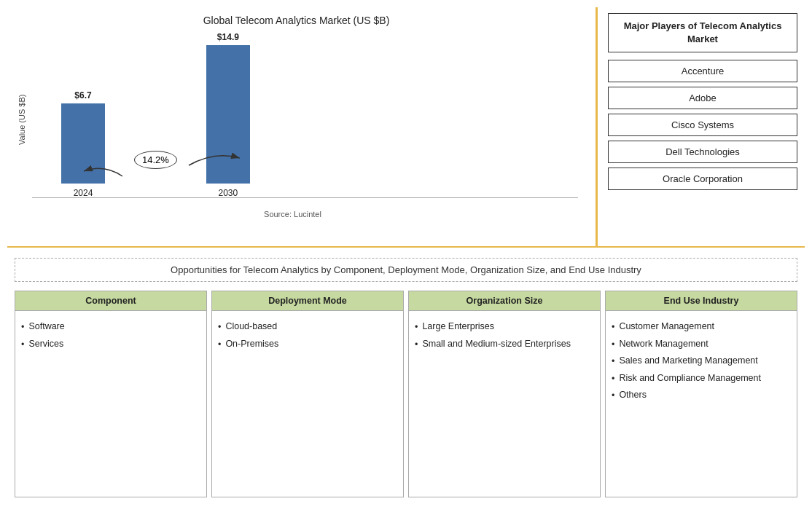 This screenshot has width=812, height=512. I want to click on component-services-label: Services, so click(46, 344).